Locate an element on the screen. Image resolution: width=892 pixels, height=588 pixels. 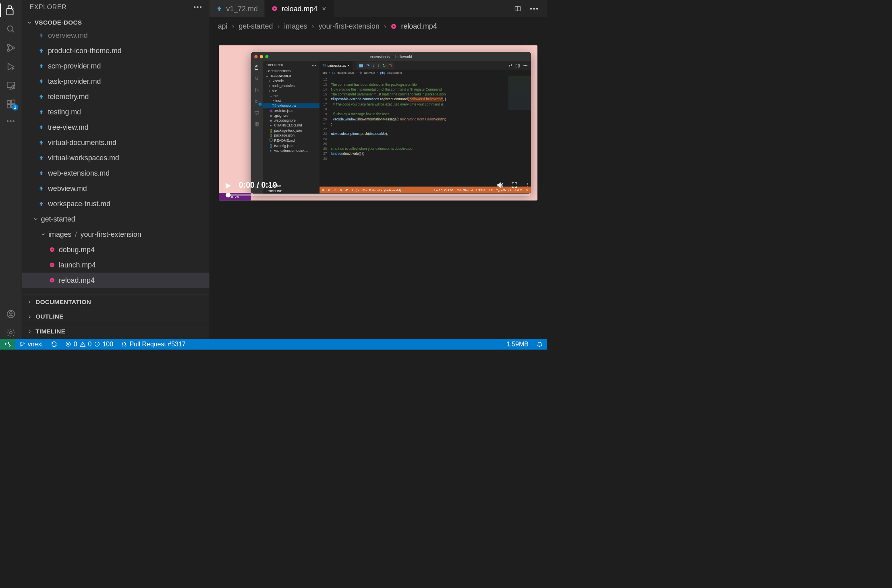
inner-crumb-item: src is located at coordinates (325, 72).